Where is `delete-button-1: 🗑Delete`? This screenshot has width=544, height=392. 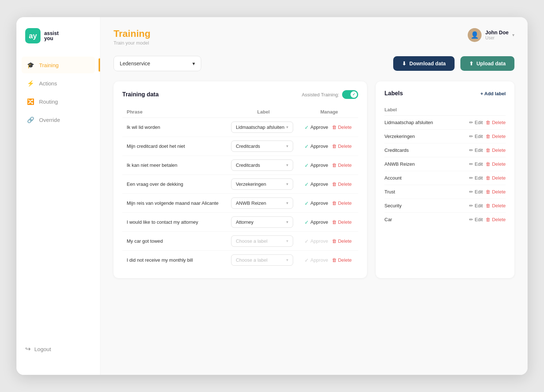 delete-button-1: 🗑Delete is located at coordinates (342, 146).